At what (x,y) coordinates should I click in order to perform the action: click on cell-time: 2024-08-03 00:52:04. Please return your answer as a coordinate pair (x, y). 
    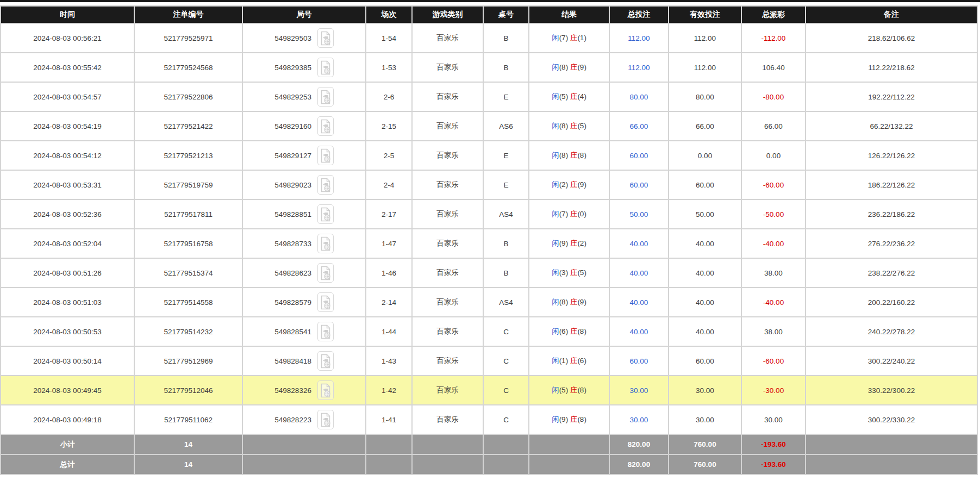
    Looking at the image, I should click on (67, 244).